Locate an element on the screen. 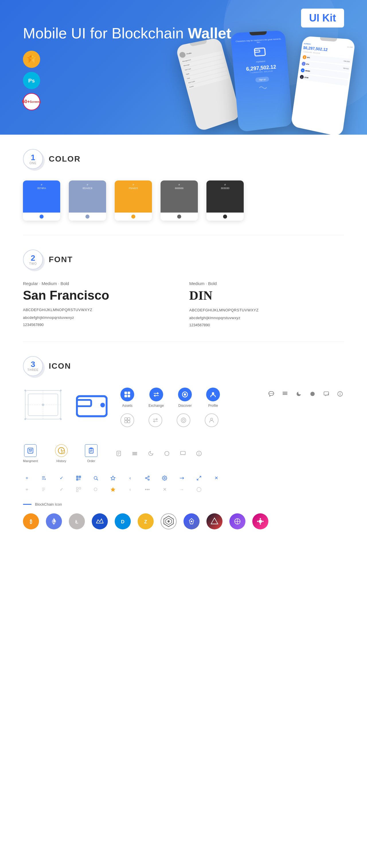 This screenshot has height=868, width=367. swatch-gray: #666666 is located at coordinates (179, 201).